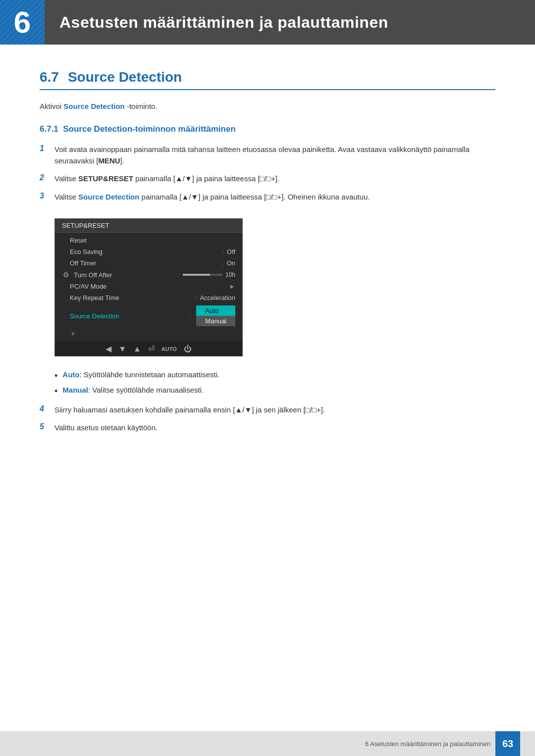 Image resolution: width=535 pixels, height=756 pixels. Describe the element at coordinates (145, 263) in the screenshot. I see `menu-label-offtimer: Off Timer` at that location.